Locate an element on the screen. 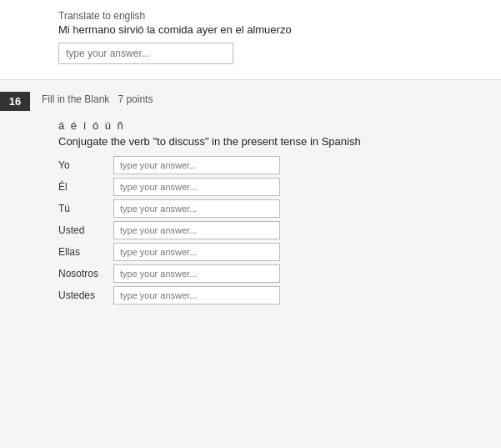 The height and width of the screenshot is (448, 501). conjugate-input-ustedes is located at coordinates (197, 295).